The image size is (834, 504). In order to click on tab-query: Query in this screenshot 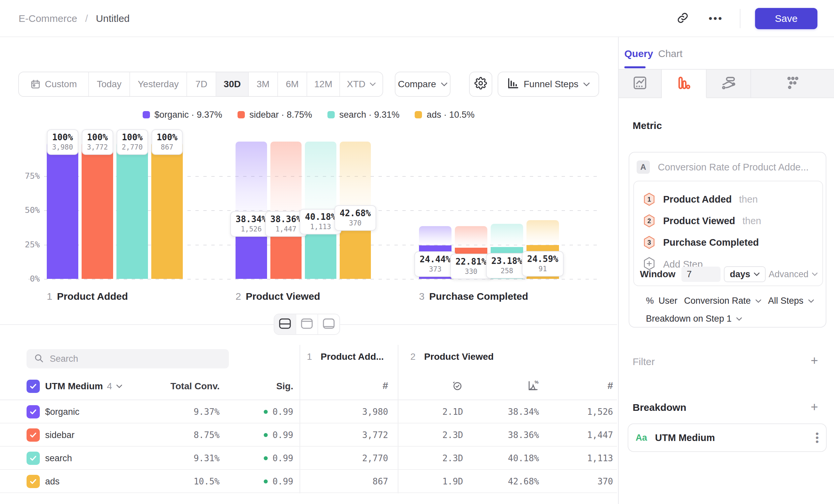, I will do `click(639, 53)`.